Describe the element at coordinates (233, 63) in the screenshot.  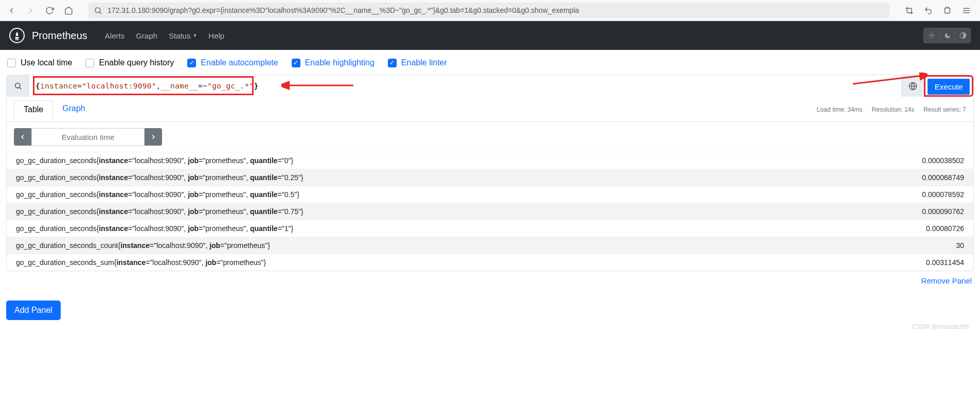
I see `opt-enable-autocomplete: Enable autocomplete` at that location.